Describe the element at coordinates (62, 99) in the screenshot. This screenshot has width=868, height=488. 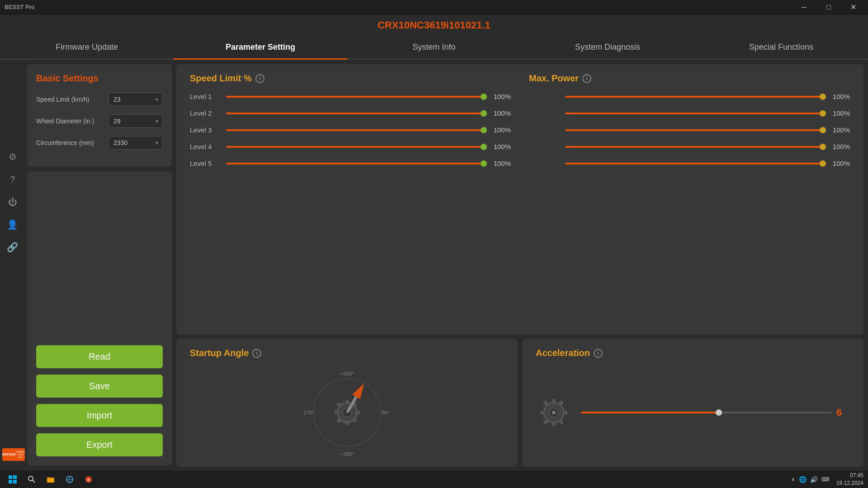
I see `speed-limit-label: Speed Limit (km/h)` at that location.